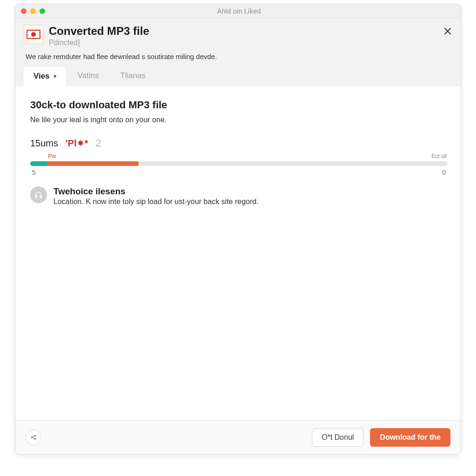  What do you see at coordinates (410, 437) in the screenshot?
I see `primary-download-button: Download for the` at bounding box center [410, 437].